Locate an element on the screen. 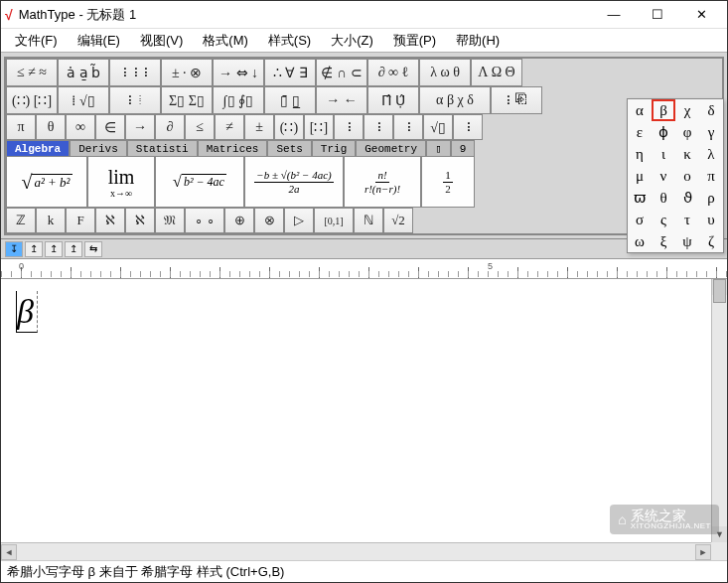  greek-varphi: φ is located at coordinates (687, 132).